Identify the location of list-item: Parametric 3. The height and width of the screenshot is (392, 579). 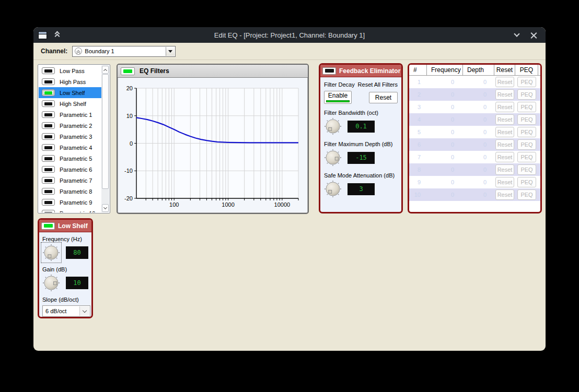
(70, 137).